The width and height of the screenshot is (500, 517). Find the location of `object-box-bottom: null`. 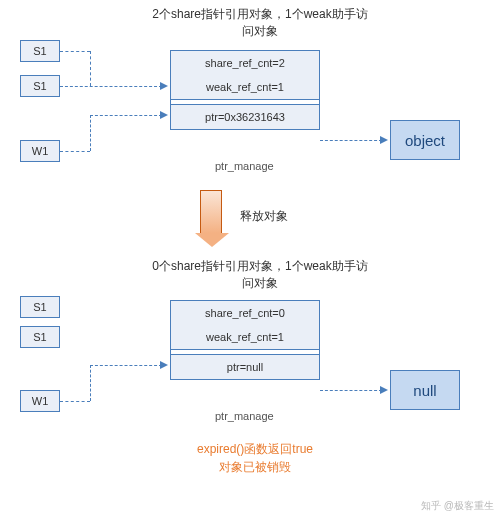

object-box-bottom: null is located at coordinates (425, 390).